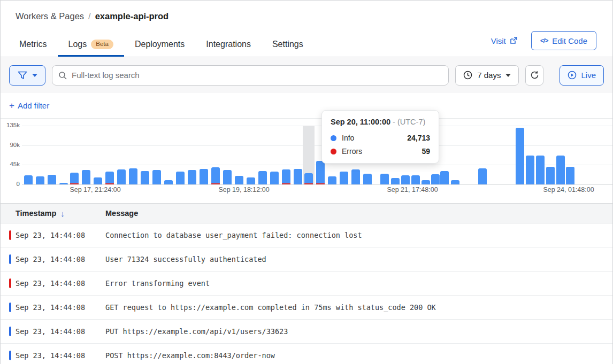 The height and width of the screenshot is (364, 613). What do you see at coordinates (102, 44) in the screenshot?
I see `beta-badge: Beta` at bounding box center [102, 44].